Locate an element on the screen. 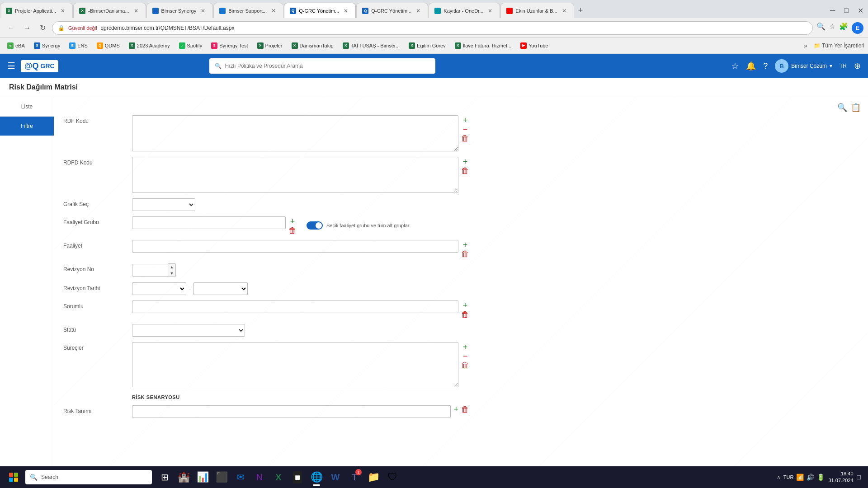 The width and height of the screenshot is (868, 488). hamburger-menu-button: ☰ is located at coordinates (11, 66).